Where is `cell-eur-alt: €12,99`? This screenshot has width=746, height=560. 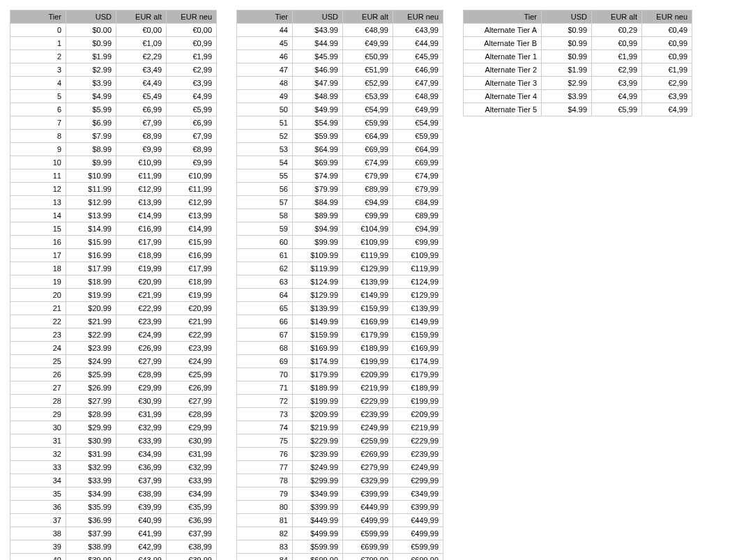 cell-eur-alt: €12,99 is located at coordinates (142, 190).